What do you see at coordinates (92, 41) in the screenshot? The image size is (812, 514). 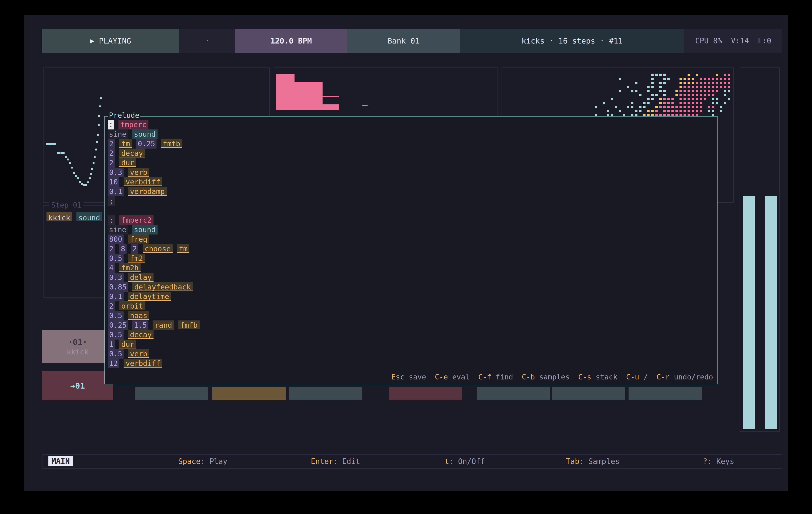 I see `play-icon: ▶` at bounding box center [92, 41].